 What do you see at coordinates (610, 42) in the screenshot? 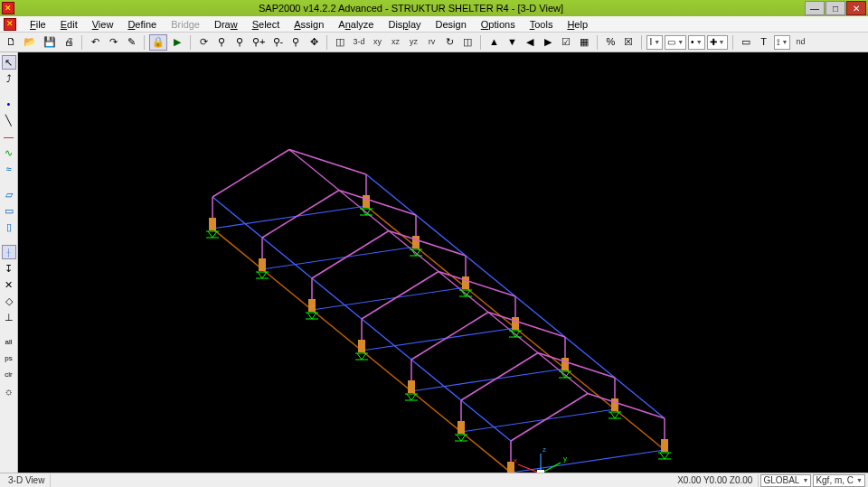
I see `set-limits-button: %` at bounding box center [610, 42].